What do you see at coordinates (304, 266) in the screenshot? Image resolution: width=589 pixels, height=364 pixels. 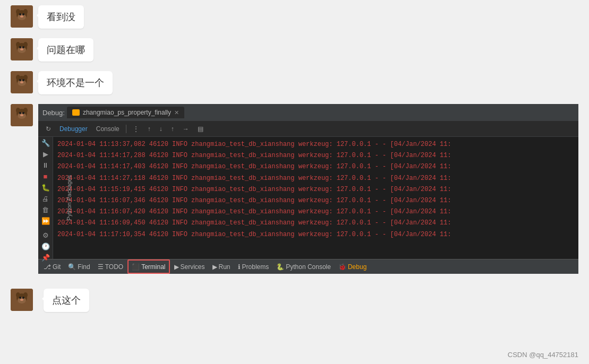 I see `python-console-button: 🐍 Python Console` at bounding box center [304, 266].